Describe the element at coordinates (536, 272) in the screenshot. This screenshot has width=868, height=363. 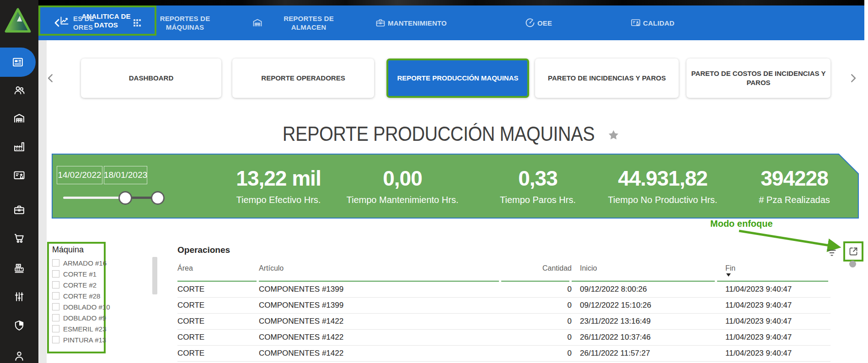
I see `column-header-cantidad: Cantidad` at that location.